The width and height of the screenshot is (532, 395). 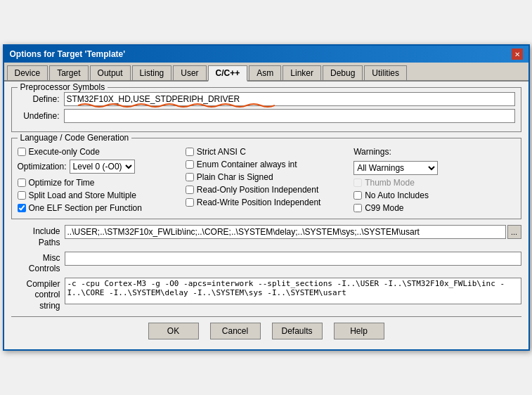 I want to click on define-input-wrap, so click(x=290, y=99).